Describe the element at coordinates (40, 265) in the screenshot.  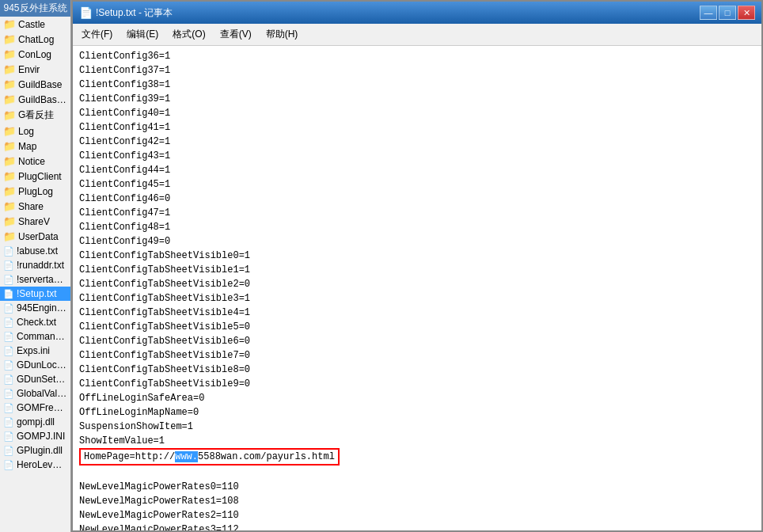
I see `file-label: !runaddr.txt` at that location.